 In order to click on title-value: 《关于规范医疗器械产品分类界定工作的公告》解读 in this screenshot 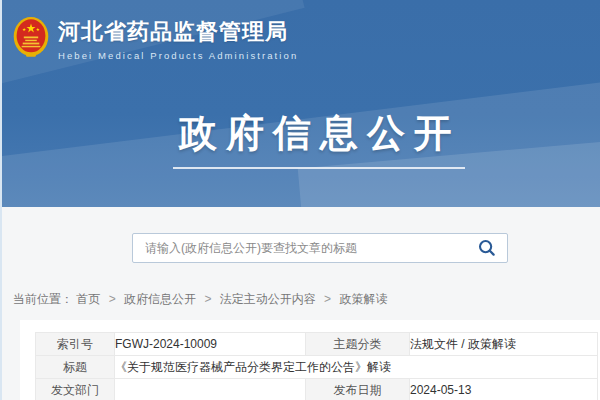, I will do `click(356, 368)`.